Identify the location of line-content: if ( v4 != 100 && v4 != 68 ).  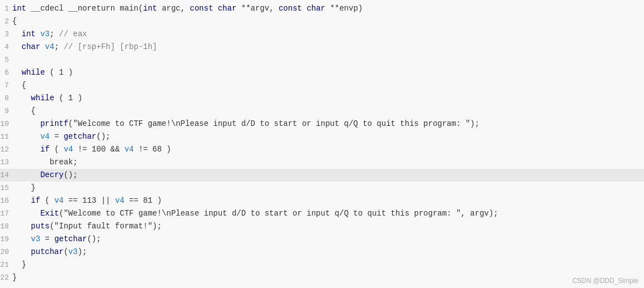
(328, 149).